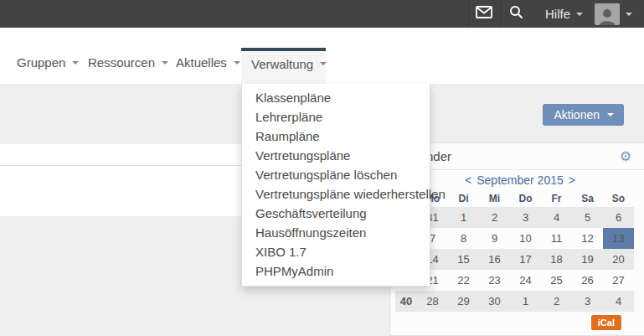  What do you see at coordinates (516, 13) in the screenshot?
I see `search-icon` at bounding box center [516, 13].